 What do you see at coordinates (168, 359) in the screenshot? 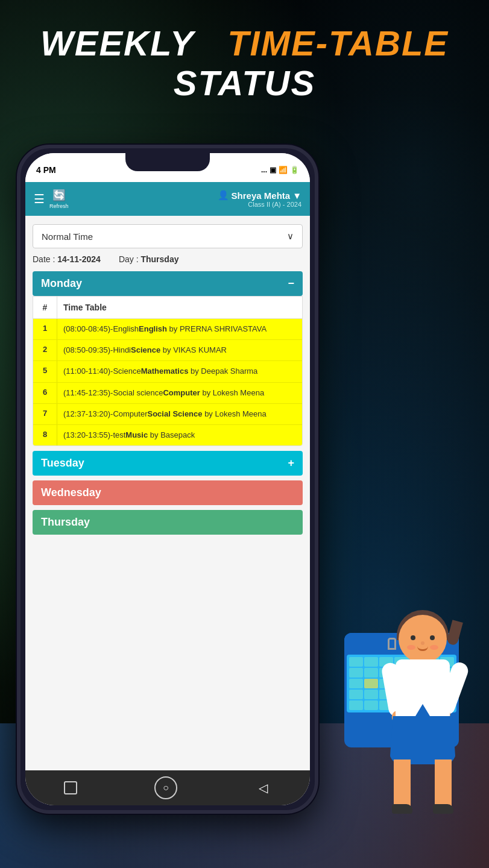
I see `monday-section: Monday − # Time Table 1 (08:00-08:45)-En…` at bounding box center [168, 359].